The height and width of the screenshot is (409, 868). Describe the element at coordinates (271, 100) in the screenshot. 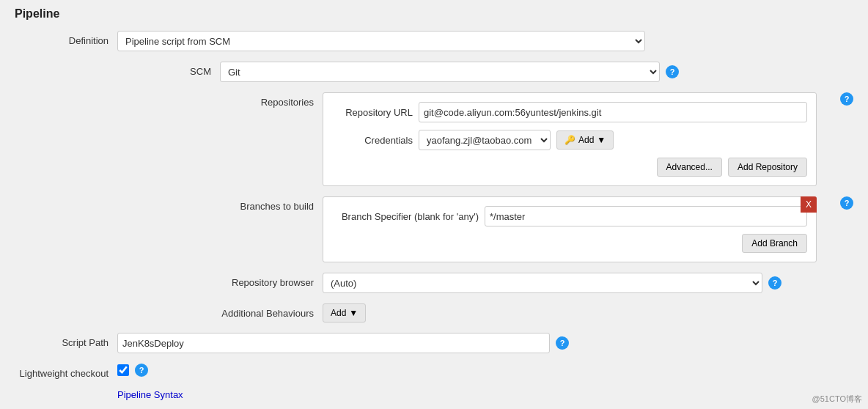

I see `repositories-label: Repositories` at that location.